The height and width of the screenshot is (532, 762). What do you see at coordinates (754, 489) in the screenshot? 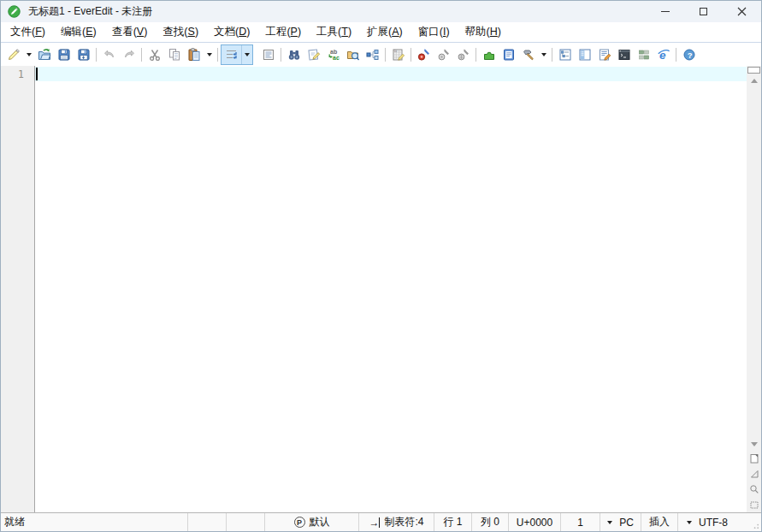
I see `magnifier-icon` at bounding box center [754, 489].